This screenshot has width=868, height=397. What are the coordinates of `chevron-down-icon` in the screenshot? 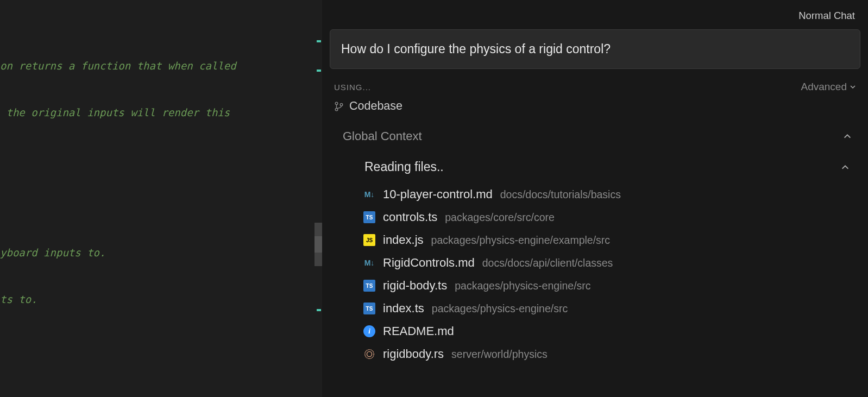 It's located at (853, 87).